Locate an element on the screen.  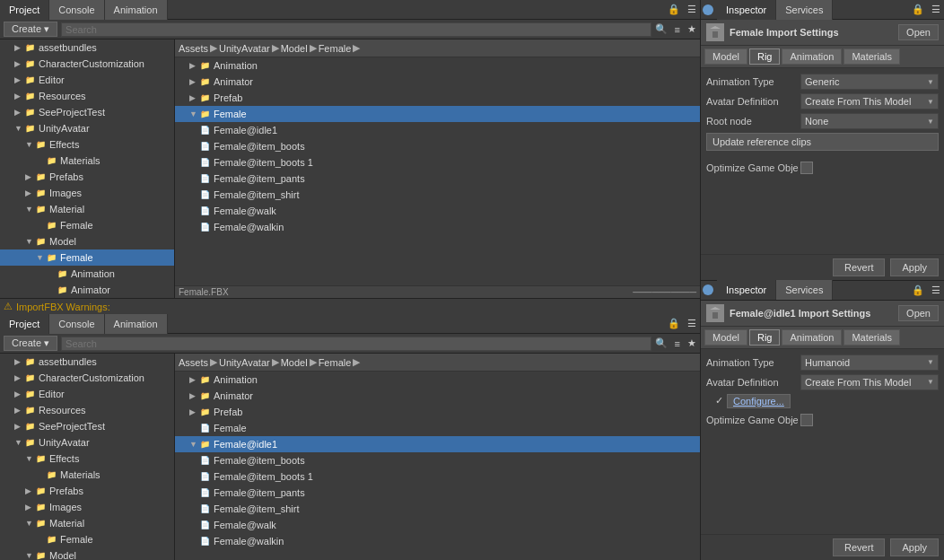
update-ref-clips-btn: Update reference clips is located at coordinates (822, 142).